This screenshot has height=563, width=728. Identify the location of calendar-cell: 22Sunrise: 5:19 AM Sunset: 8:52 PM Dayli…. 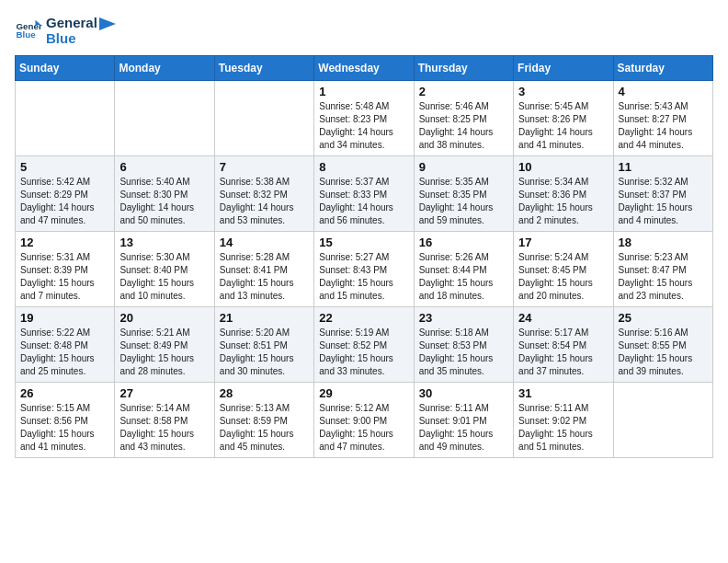
(364, 345).